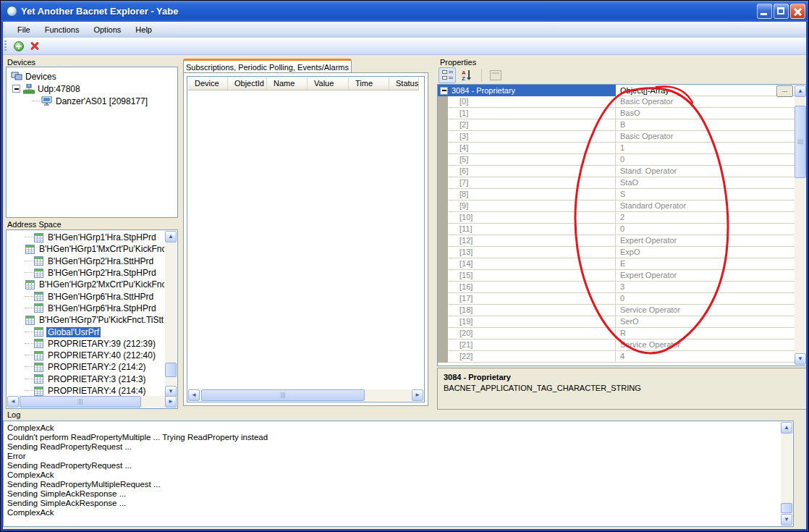 The height and width of the screenshot is (532, 809). Describe the element at coordinates (617, 229) in the screenshot. I see `property-row: [11] 0` at that location.